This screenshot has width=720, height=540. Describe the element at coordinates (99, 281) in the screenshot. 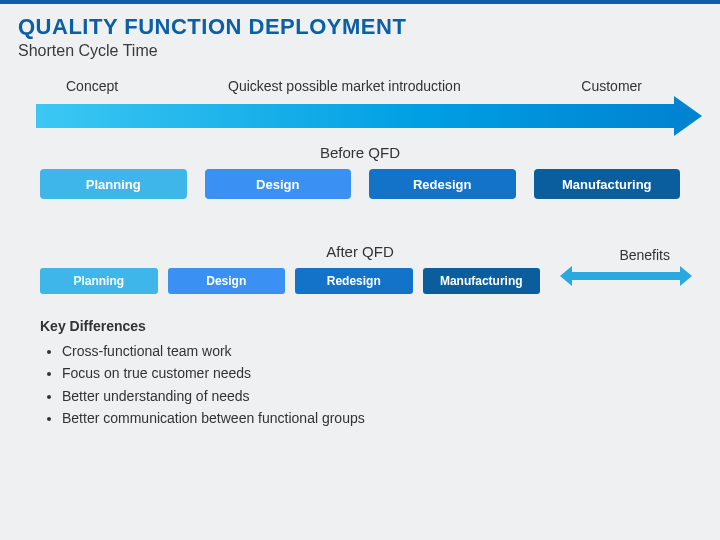

I see `after-stage-planning: Planning` at that location.